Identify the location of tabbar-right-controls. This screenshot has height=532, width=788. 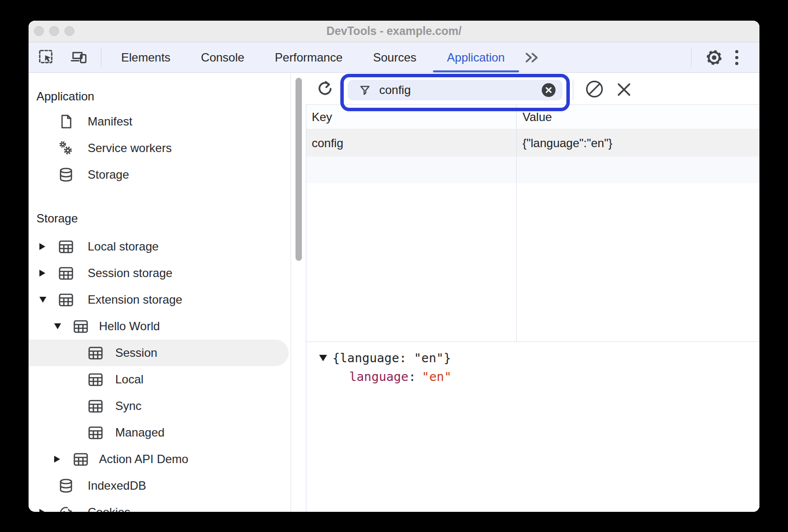
(725, 58).